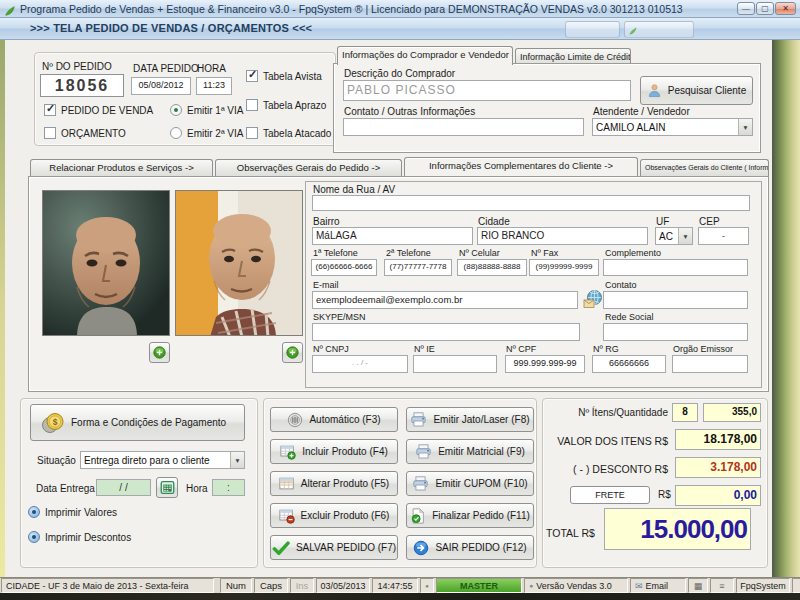 The height and width of the screenshot is (600, 800). What do you see at coordinates (334, 548) in the screenshot?
I see `salvar-pedido-button: SALVAR PEDIDO (F7)` at bounding box center [334, 548].